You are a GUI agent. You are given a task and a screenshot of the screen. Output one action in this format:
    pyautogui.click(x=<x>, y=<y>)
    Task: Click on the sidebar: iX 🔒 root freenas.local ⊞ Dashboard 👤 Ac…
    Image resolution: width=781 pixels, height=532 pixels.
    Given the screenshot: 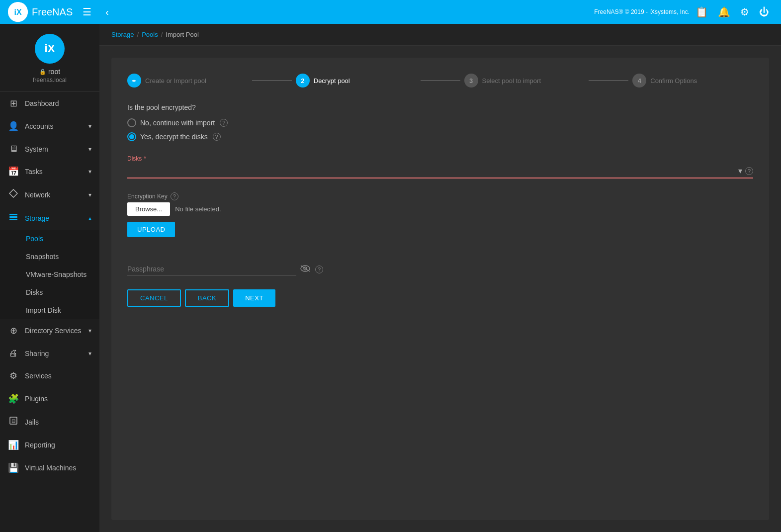 What is the action you would take?
    pyautogui.click(x=50, y=278)
    